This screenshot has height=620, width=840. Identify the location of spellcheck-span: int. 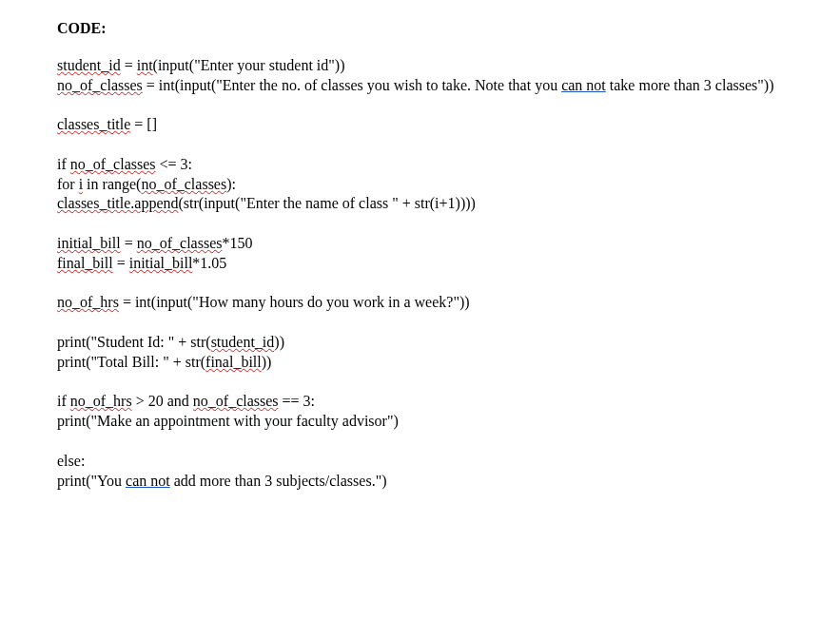
(145, 65).